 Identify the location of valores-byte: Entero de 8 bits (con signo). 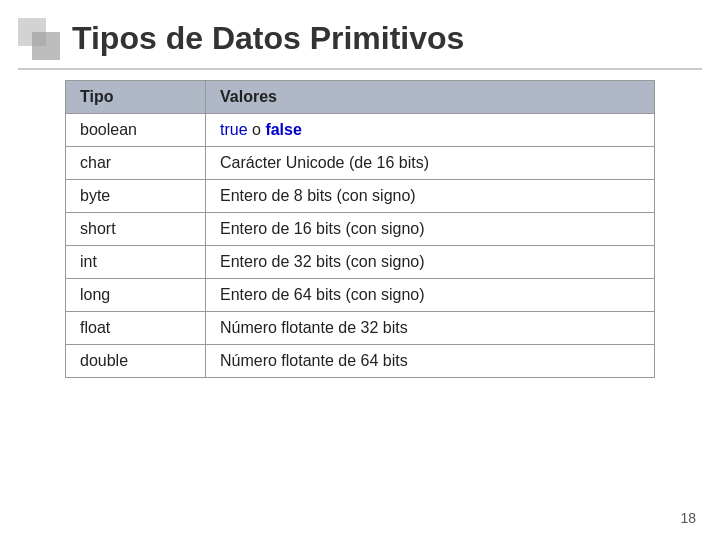
(430, 196).